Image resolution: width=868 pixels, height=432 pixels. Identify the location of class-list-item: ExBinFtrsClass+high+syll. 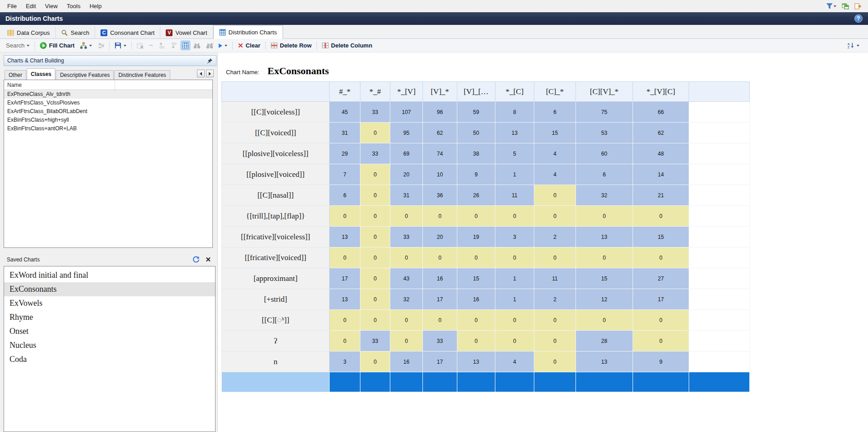
(108, 120).